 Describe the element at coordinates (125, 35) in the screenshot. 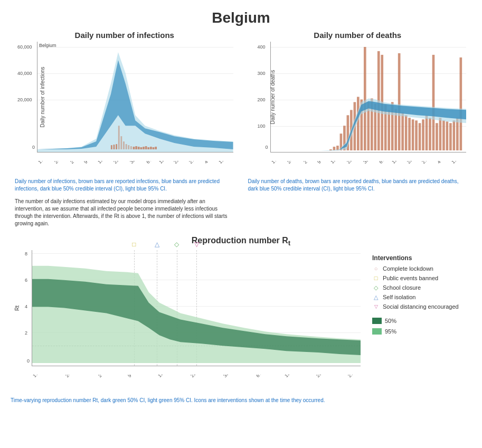

I see `infections-chart-title: Daily number of infections` at that location.